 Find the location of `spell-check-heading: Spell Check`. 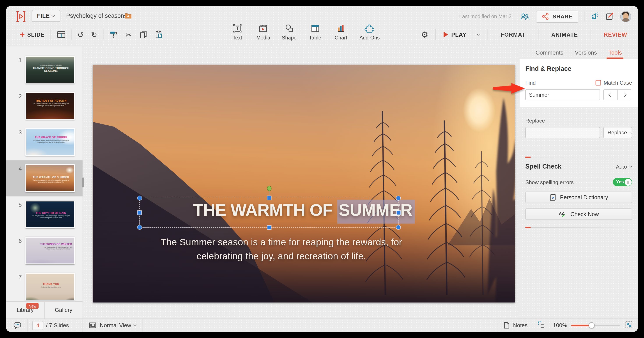

spell-check-heading: Spell Check is located at coordinates (544, 167).